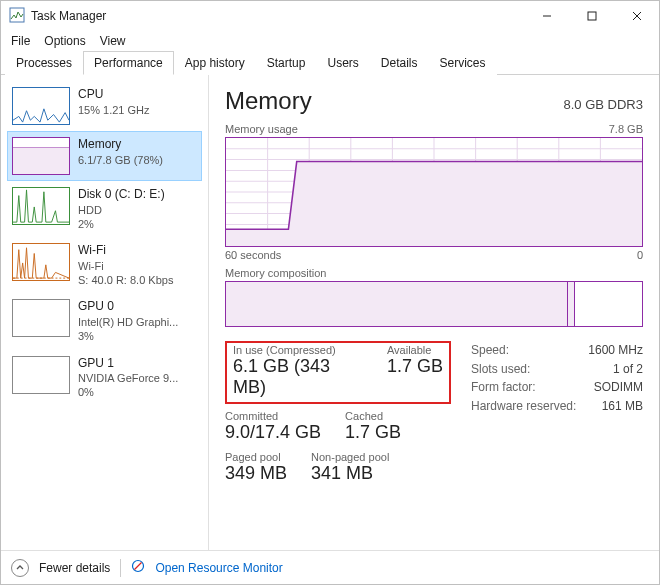 This screenshot has width=660, height=585. I want to click on sidebar-item-label: CPU, so click(114, 95).